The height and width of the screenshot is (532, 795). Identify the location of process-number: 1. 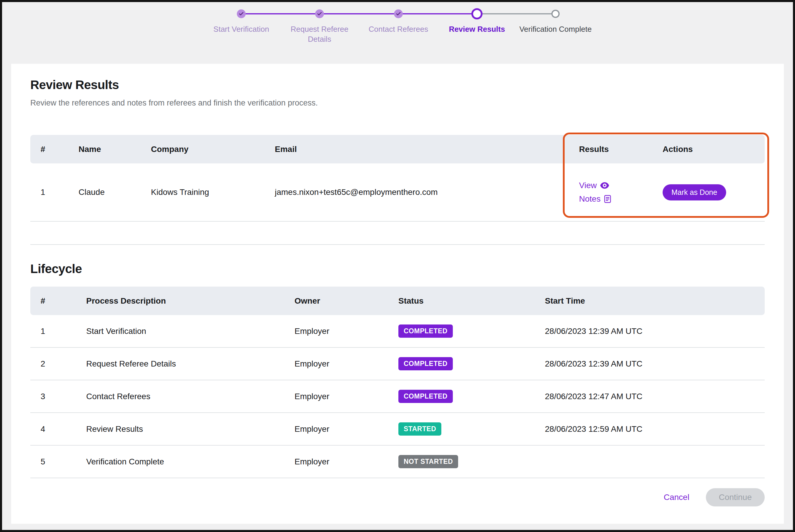
(58, 331).